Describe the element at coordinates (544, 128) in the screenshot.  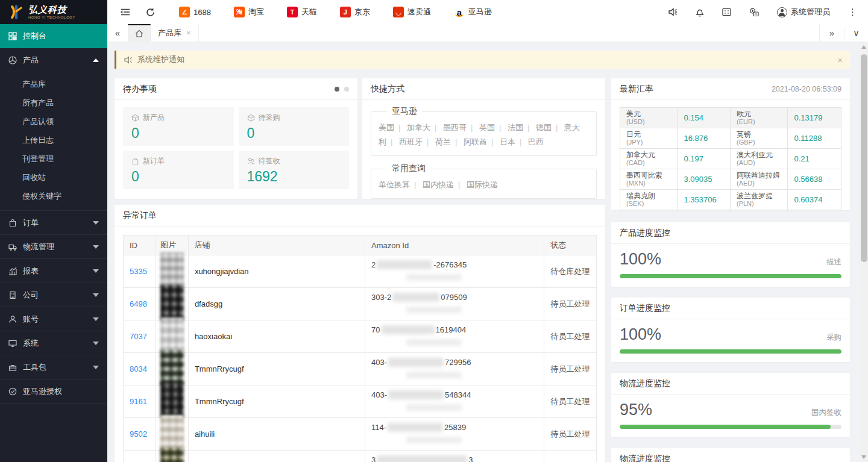
I see `shortcut-de: 德国` at that location.